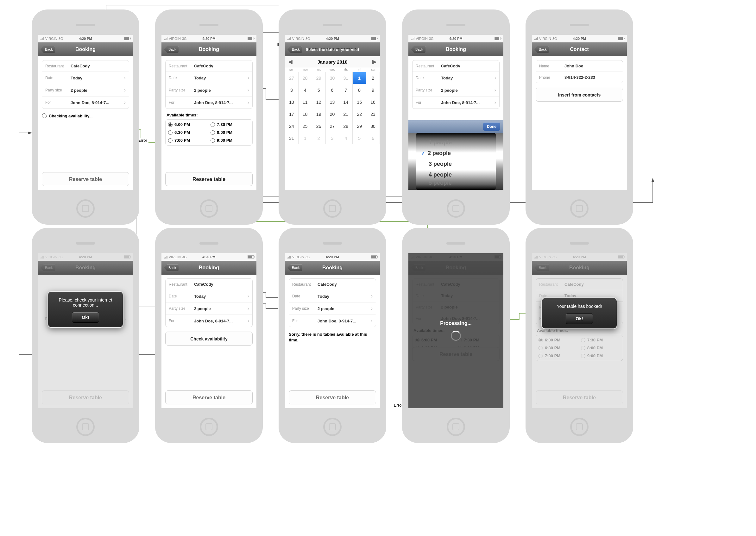 The width and height of the screenshot is (756, 536). Describe the element at coordinates (332, 335) in the screenshot. I see `phone-no-tables: VIRGIN3G4:20 PM BackBooking RestaurantCa…` at that location.